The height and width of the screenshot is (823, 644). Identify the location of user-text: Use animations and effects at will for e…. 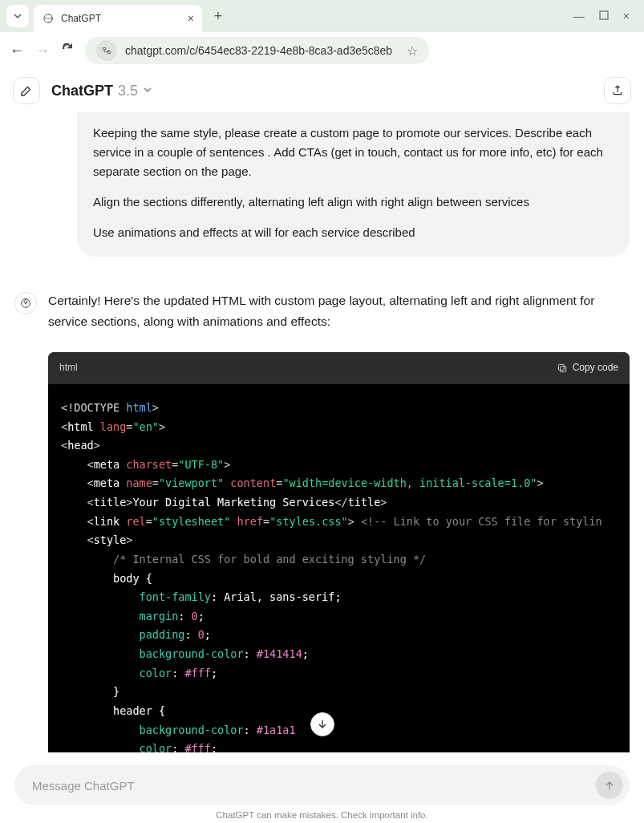
(353, 233).